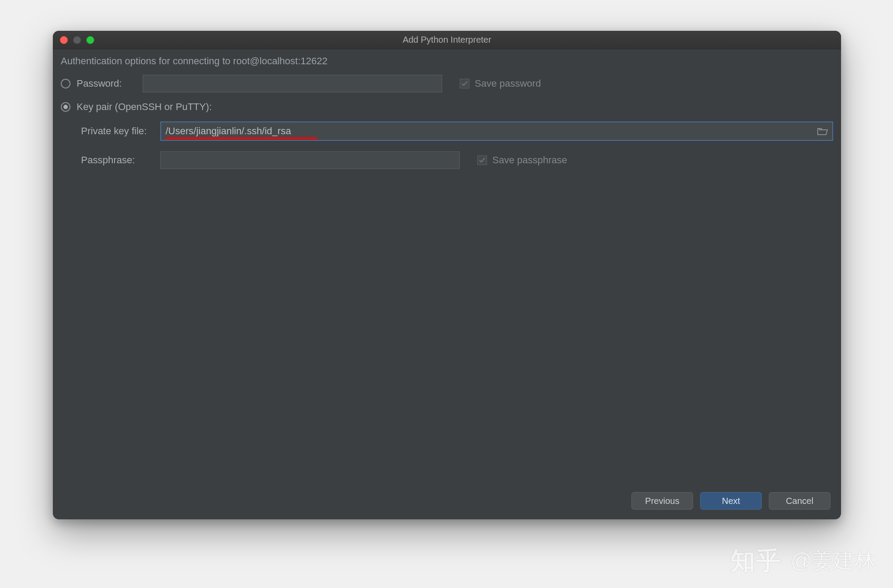 The height and width of the screenshot is (588, 893). I want to click on watermark: 知乎 @姜建林, so click(803, 561).